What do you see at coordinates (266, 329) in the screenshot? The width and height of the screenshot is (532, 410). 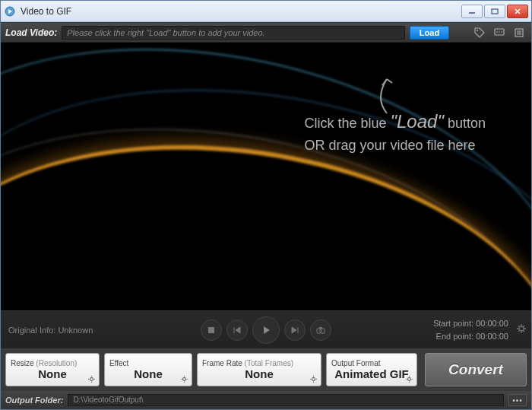 I see `player-row: Original Info: Unknown Start point: 00:0…` at bounding box center [266, 329].